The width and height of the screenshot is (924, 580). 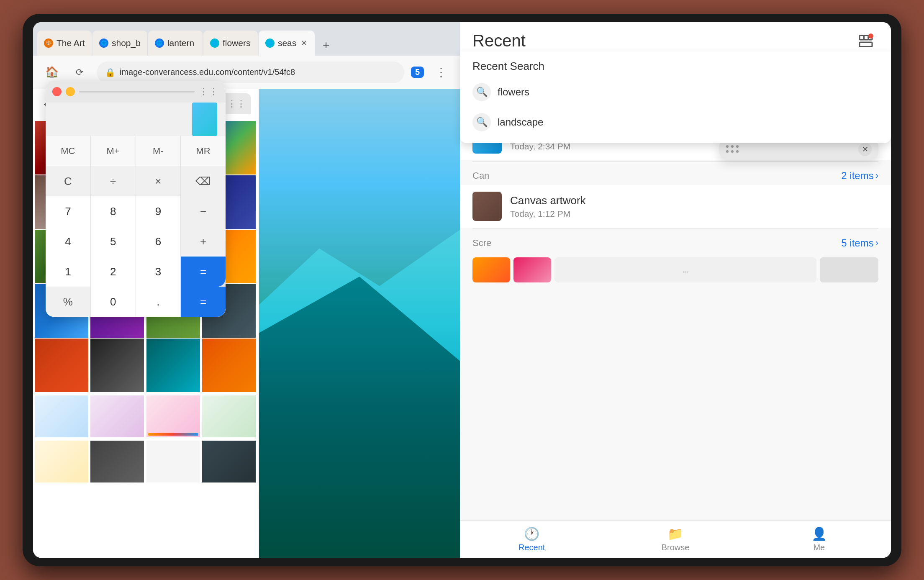 I want to click on recent-nav-icon: 🕐, so click(x=531, y=534).